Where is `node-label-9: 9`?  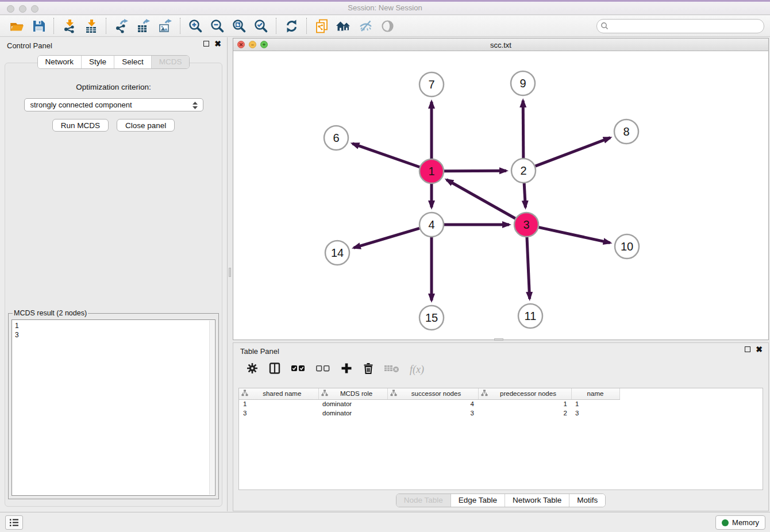
node-label-9: 9 is located at coordinates (523, 83).